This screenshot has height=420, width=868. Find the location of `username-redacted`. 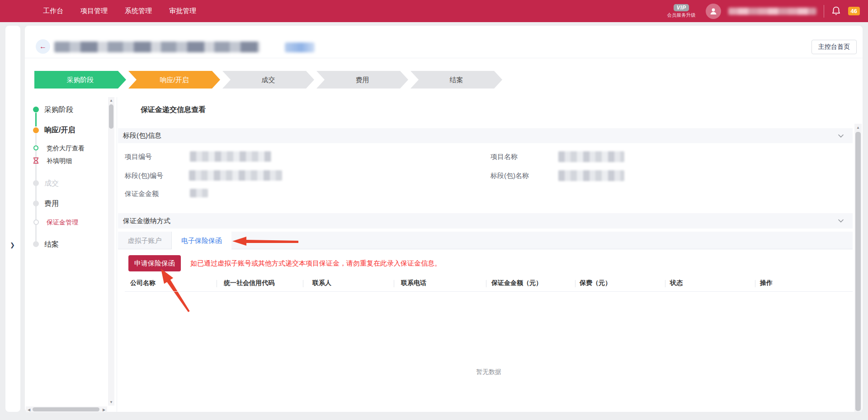

username-redacted is located at coordinates (772, 11).